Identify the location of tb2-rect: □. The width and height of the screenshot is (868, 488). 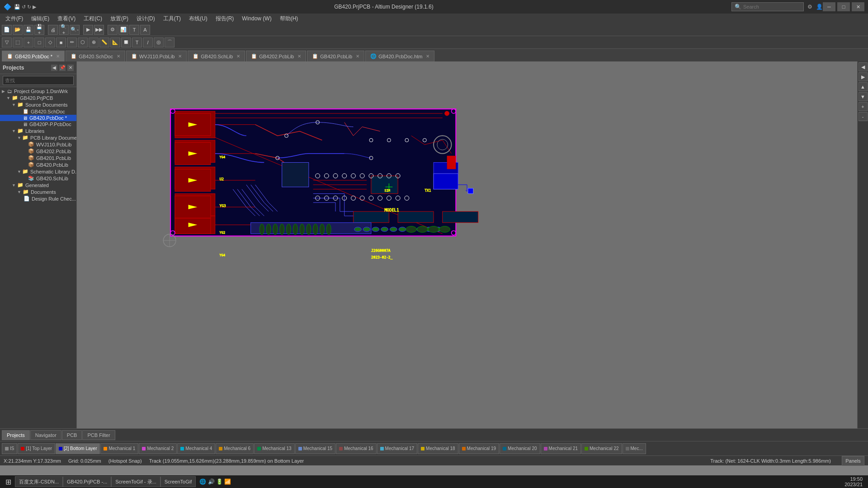
(39, 42).